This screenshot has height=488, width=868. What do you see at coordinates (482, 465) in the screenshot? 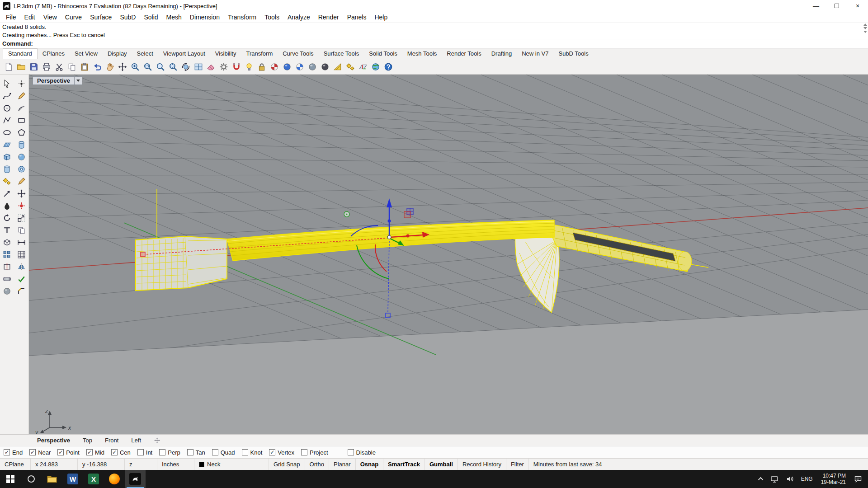
I see `toggle-record-history: Record History` at bounding box center [482, 465].